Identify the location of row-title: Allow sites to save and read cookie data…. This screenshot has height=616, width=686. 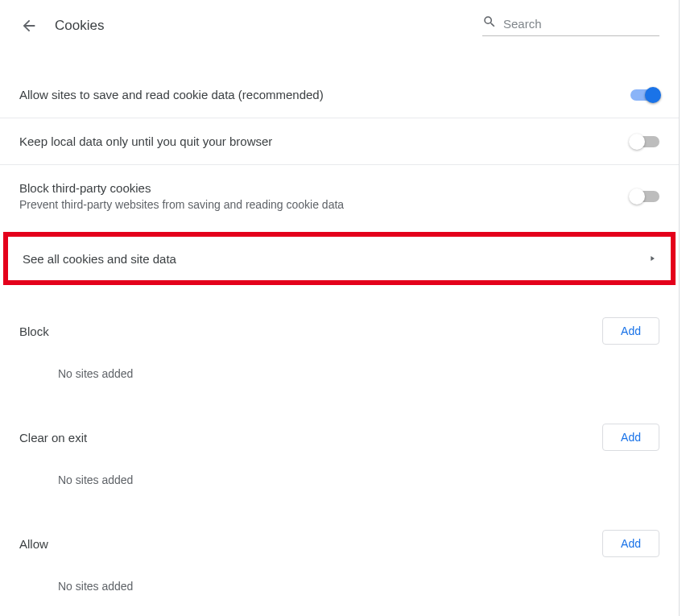
(325, 95).